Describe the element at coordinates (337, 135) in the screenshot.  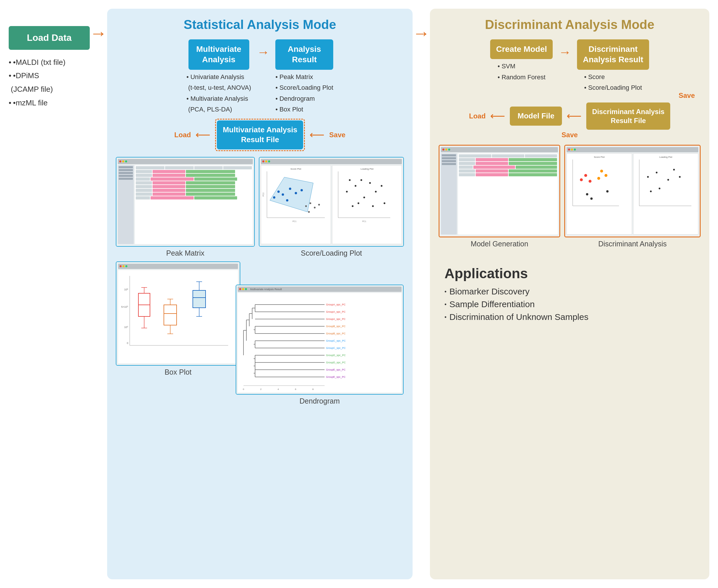
I see `stat-save-label: Save` at that location.